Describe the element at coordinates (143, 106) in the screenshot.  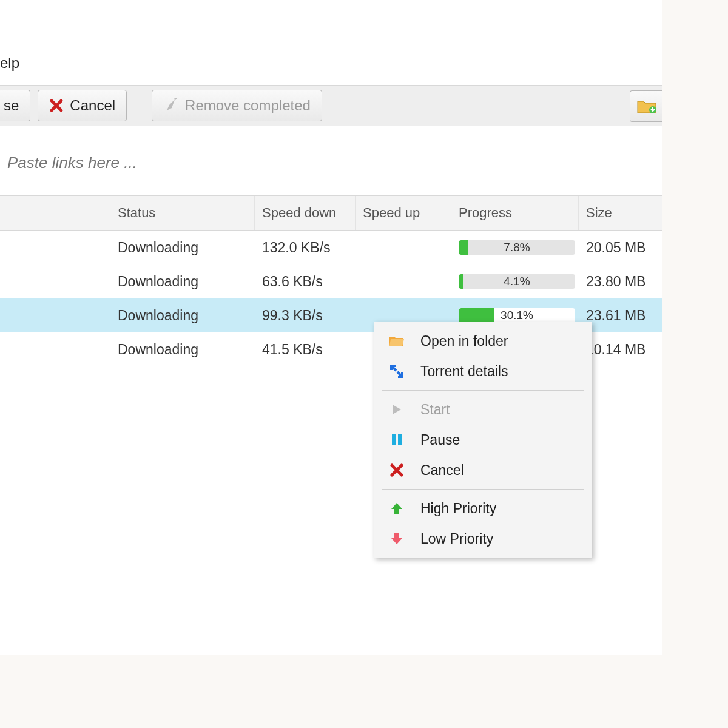
I see `toolbar-separator` at that location.